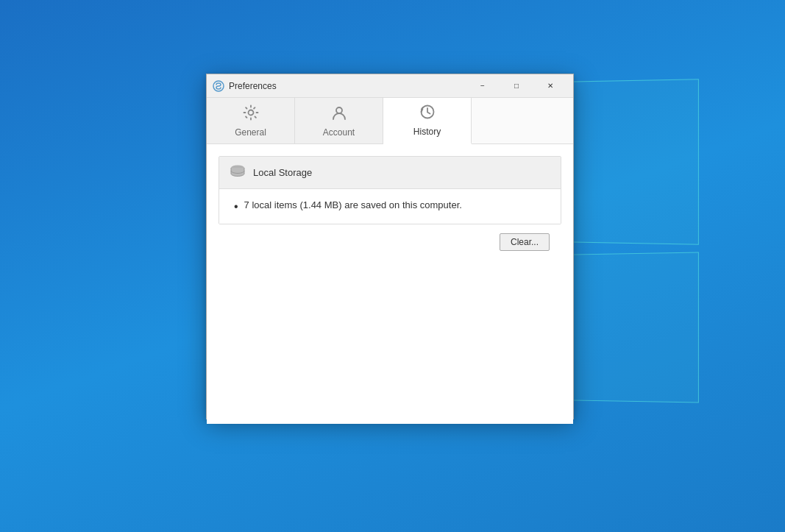  I want to click on storage-title: Local Storage, so click(283, 172).